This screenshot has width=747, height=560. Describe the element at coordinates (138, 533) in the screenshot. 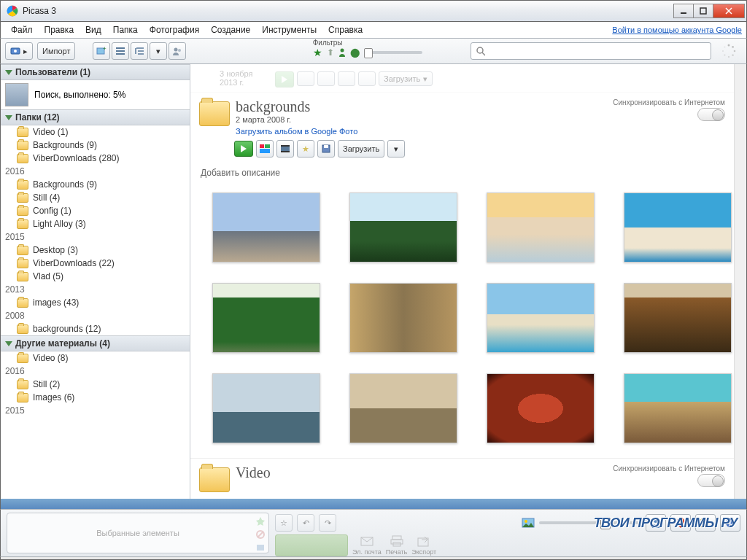

I see `selection-tray: Выбранные элементы` at that location.